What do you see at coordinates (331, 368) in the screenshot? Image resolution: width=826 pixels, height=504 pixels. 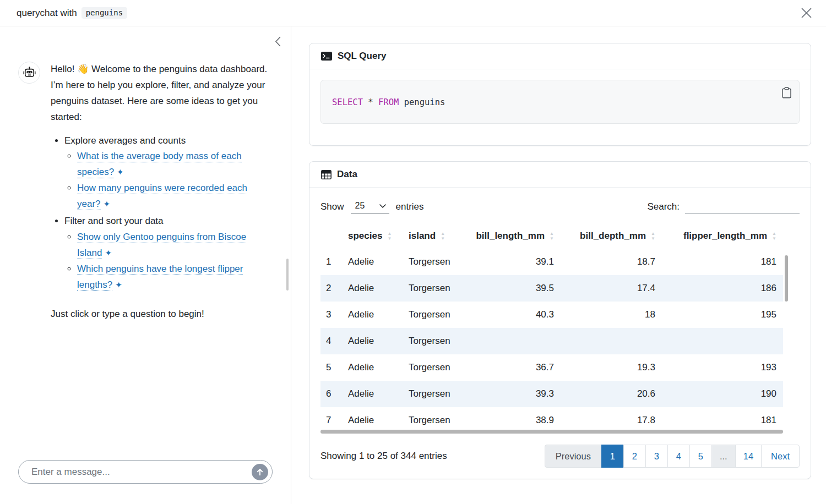 I see `row-number-cell: 5` at bounding box center [331, 368].